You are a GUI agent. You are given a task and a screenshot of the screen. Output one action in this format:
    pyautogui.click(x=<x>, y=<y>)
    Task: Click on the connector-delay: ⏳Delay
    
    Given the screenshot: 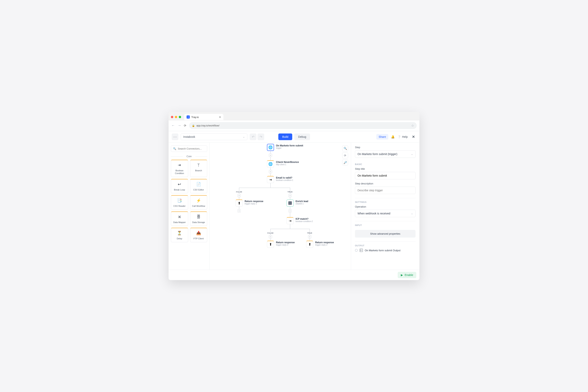 What is the action you would take?
    pyautogui.click(x=180, y=235)
    